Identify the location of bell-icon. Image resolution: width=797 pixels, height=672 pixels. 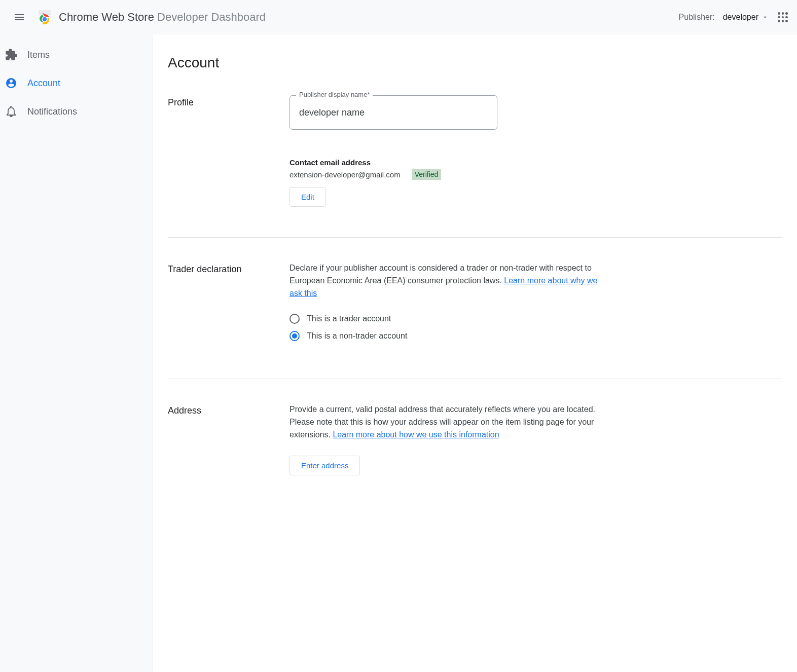
(11, 111).